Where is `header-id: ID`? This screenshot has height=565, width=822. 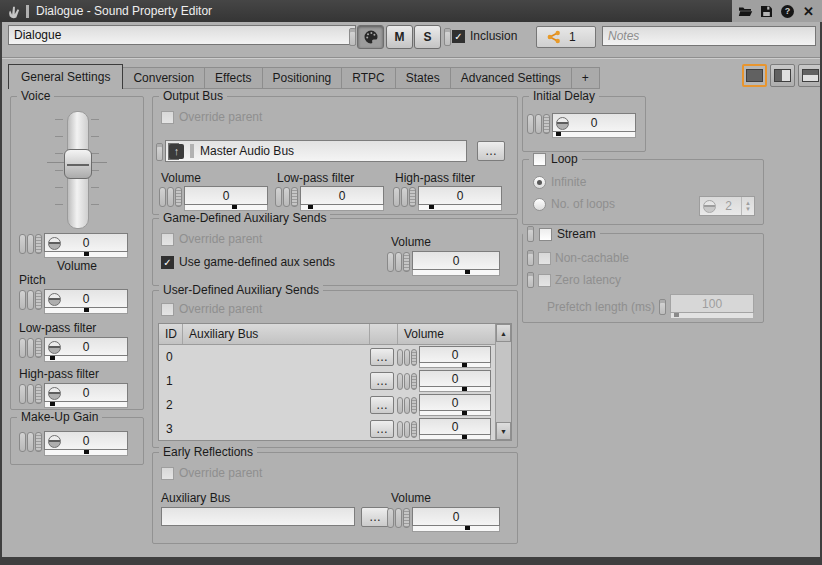
header-id: ID is located at coordinates (171, 334).